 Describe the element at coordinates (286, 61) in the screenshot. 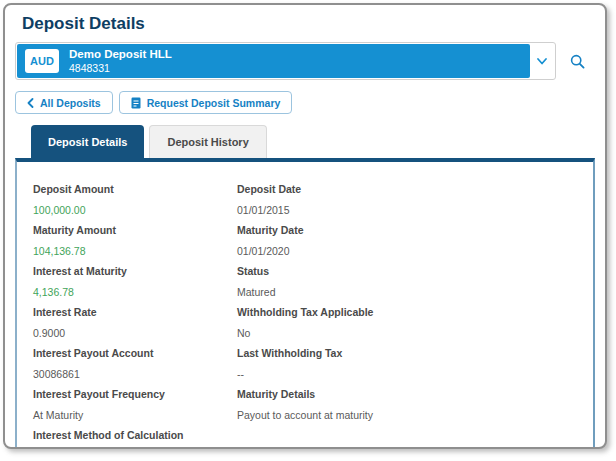

I see `deposit-selector: AUD Demo Deposit HLL 4848331` at that location.